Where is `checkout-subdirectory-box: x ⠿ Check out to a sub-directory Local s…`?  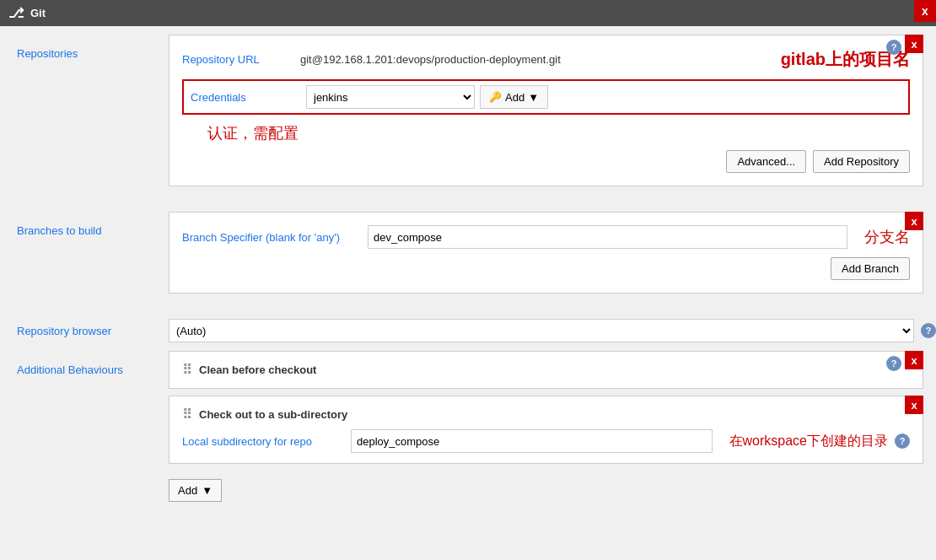
checkout-subdirectory-box: x ⠿ Check out to a sub-directory Local s… is located at coordinates (546, 430).